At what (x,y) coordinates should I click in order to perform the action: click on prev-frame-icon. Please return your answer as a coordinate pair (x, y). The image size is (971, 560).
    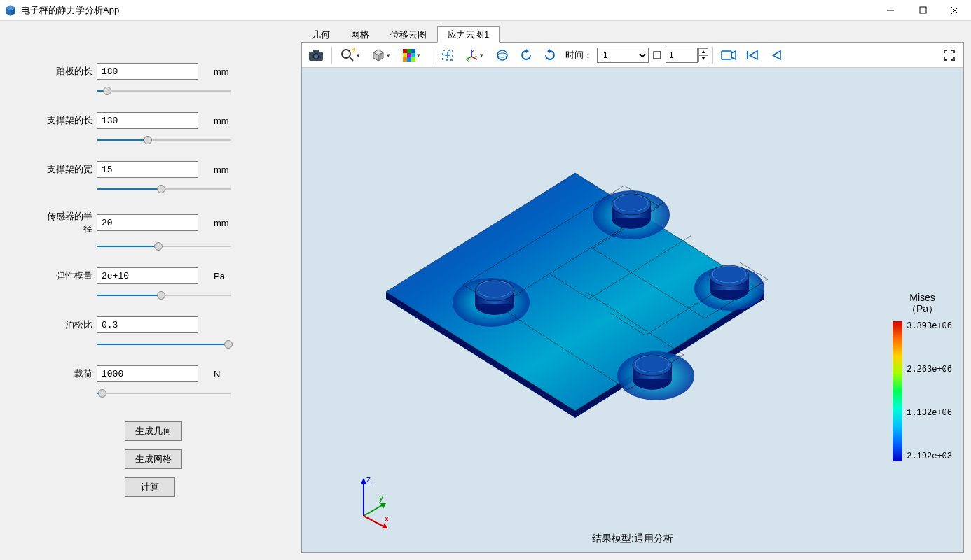
    Looking at the image, I should click on (776, 55).